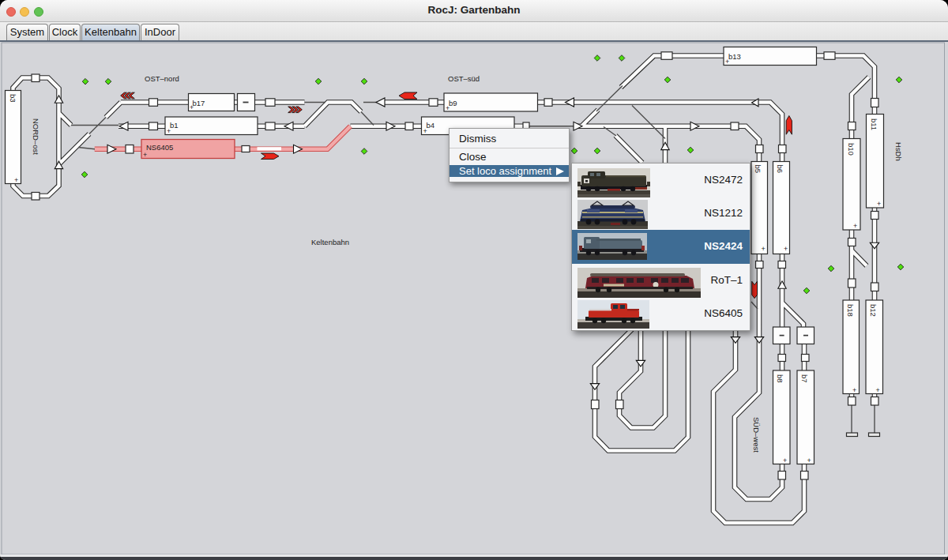 Image resolution: width=948 pixels, height=560 pixels. Describe the element at coordinates (781, 379) in the screenshot. I see `svg-text: b8` at that location.